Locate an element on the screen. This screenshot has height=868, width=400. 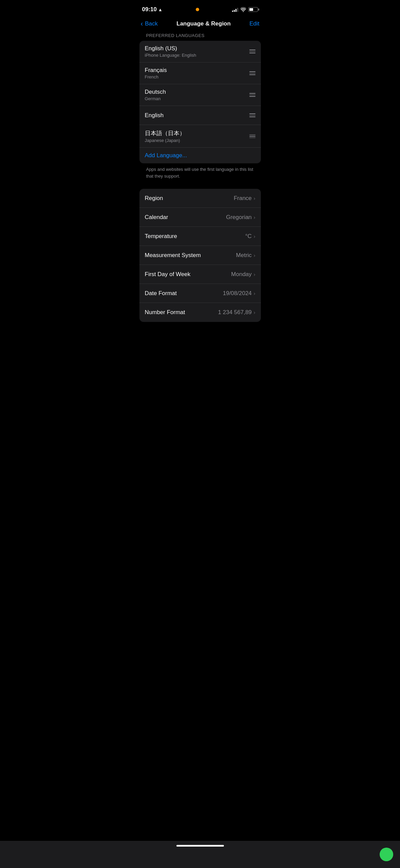
region-value: France is located at coordinates (243, 198).